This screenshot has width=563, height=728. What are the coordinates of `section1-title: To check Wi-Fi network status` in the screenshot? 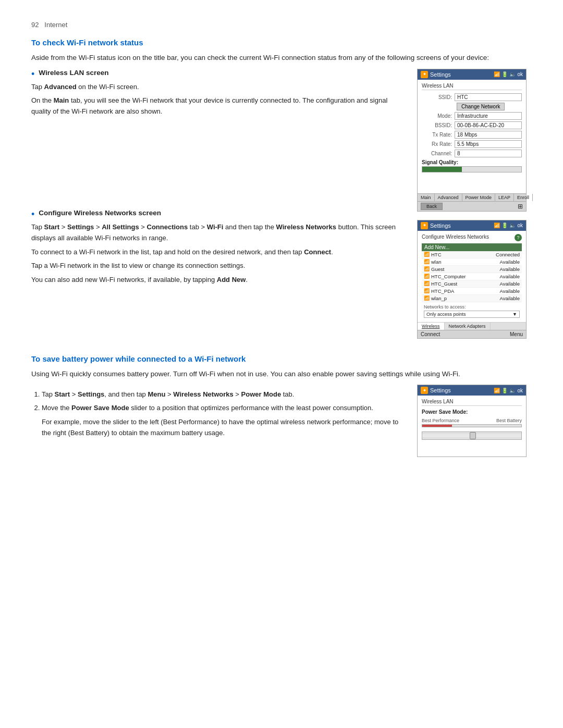 It's located at (282, 43).